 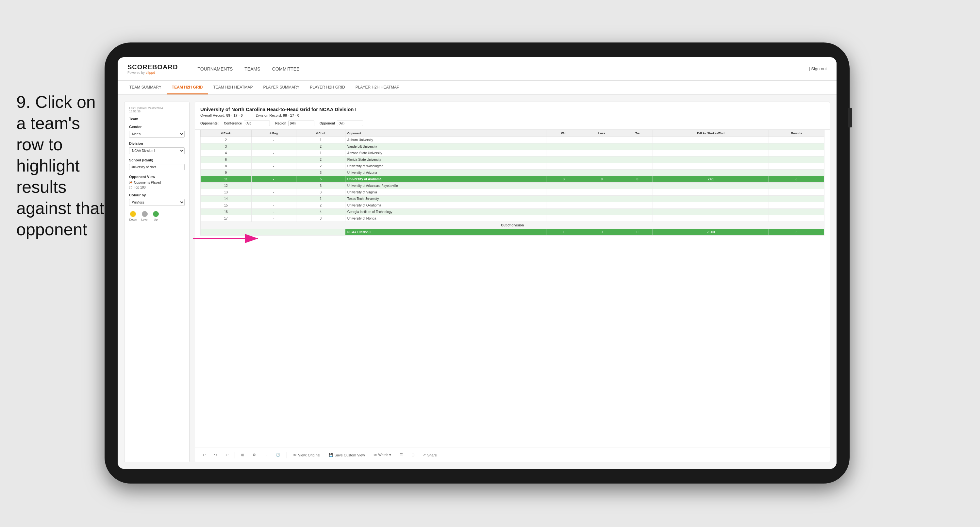 I want to click on sub-nav-team-h2h-grid: TEAM H2H GRID, so click(x=187, y=88).